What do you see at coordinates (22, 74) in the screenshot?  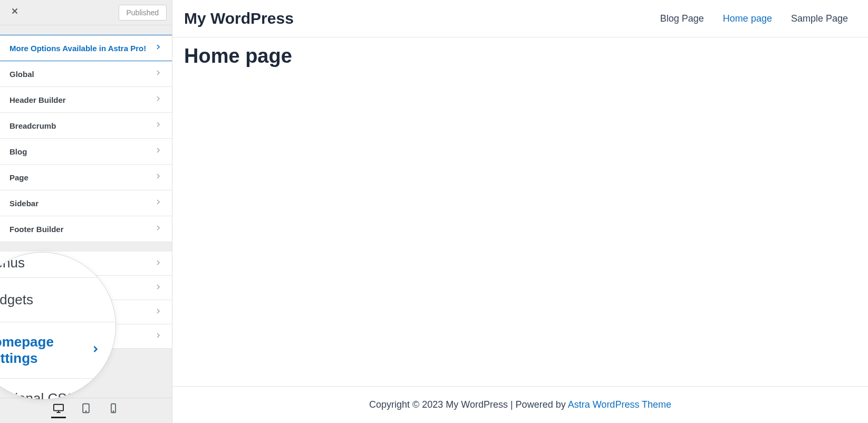 I see `menu-label: Global` at bounding box center [22, 74].